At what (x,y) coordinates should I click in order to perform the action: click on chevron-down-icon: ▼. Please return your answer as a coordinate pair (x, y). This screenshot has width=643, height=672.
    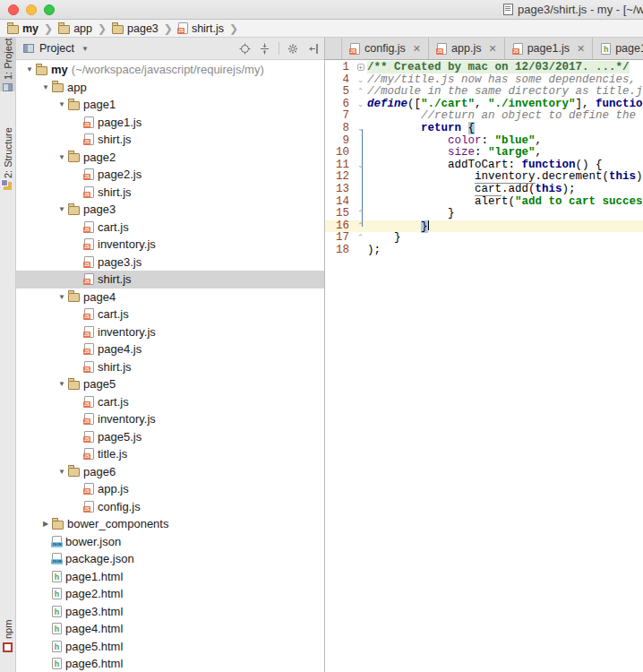
    Looking at the image, I should click on (85, 48).